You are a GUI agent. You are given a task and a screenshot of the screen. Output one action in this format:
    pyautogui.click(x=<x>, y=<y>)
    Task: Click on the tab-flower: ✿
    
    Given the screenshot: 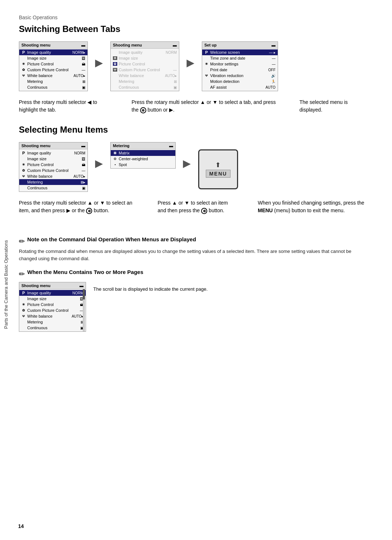 What is the action you would take?
    pyautogui.click(x=24, y=70)
    